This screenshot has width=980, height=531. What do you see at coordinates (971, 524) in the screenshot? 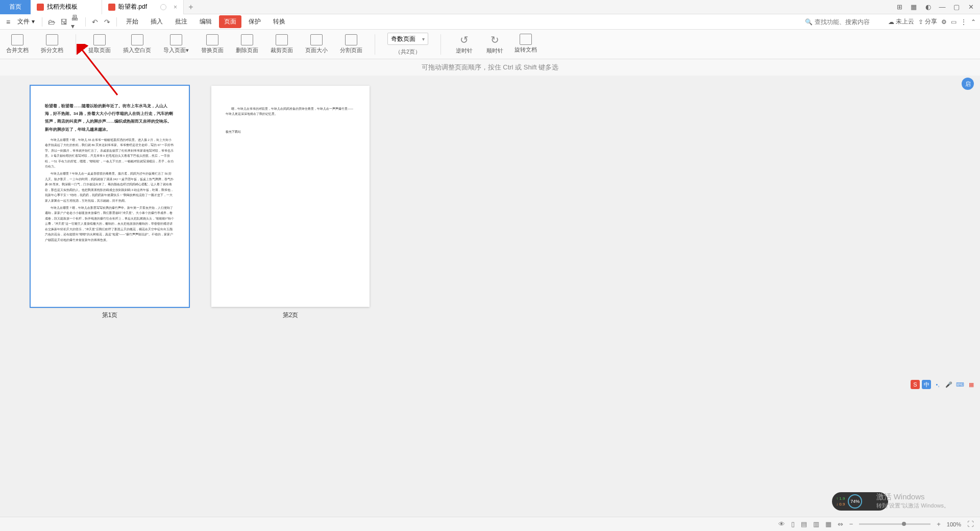
I see `fullscreen-icon: ⛶` at bounding box center [971, 524].